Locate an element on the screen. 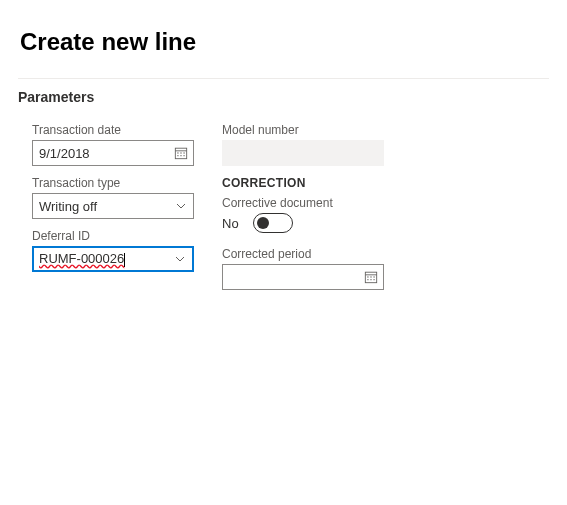 This screenshot has width=567, height=505. transaction-date-group: Transaction date is located at coordinates (113, 144).